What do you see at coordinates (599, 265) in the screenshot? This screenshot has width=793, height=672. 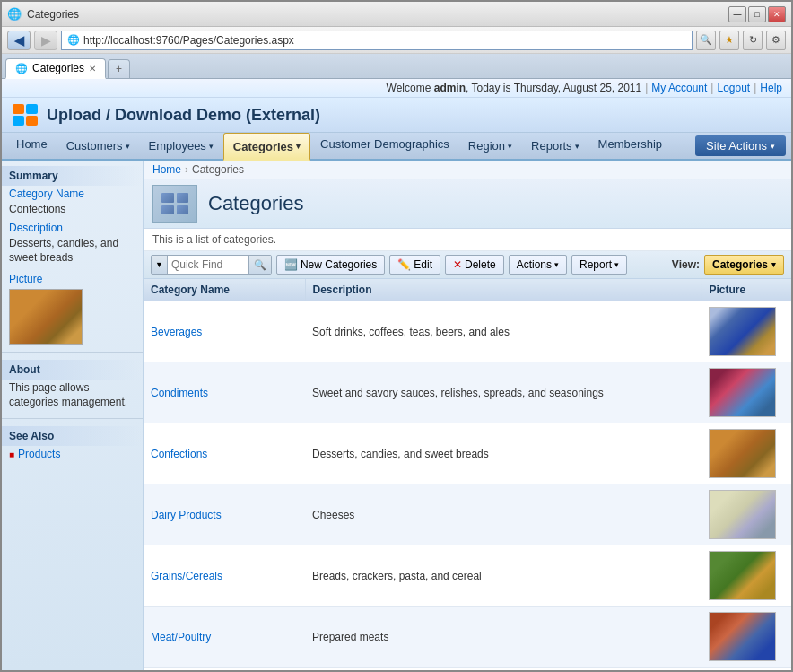 I see `report-dropdown-button: Report ▾` at bounding box center [599, 265].